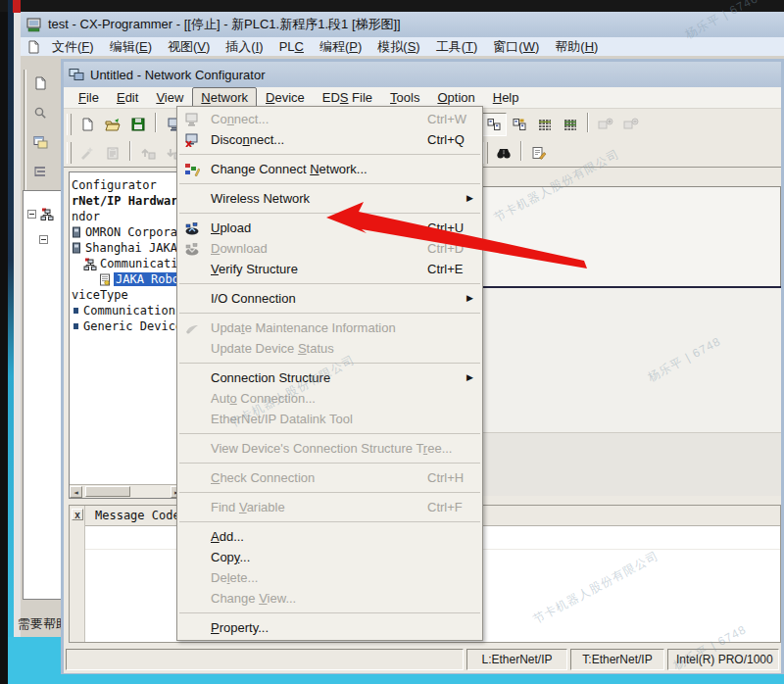  What do you see at coordinates (402, 24) in the screenshot?
I see `cx-titlebar: test - CX-Programmer - [[停止] - 新PLC1.新程序…` at bounding box center [402, 24].